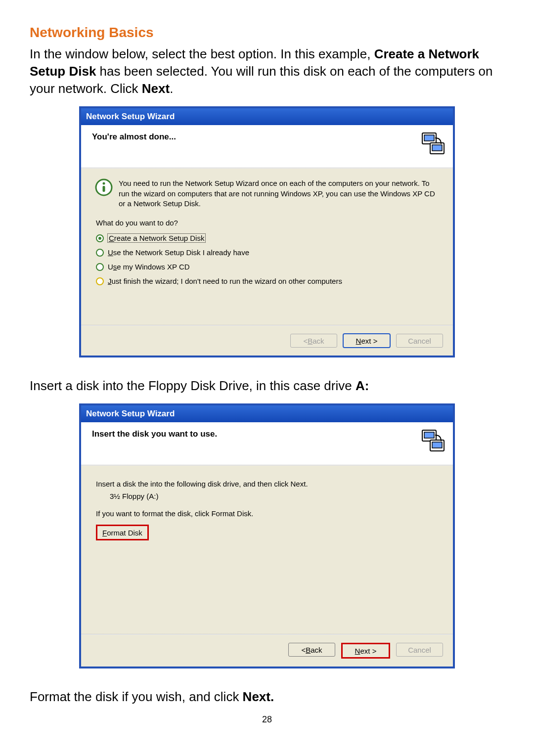  Describe the element at coordinates (267, 146) in the screenshot. I see `wizard-header: You're almost done...` at that location.